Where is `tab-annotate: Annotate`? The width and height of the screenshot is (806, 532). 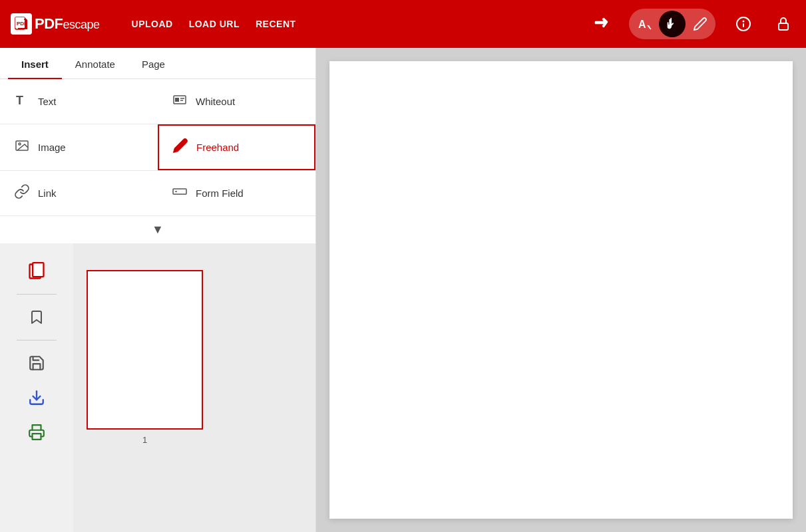
tab-annotate: Annotate is located at coordinates (95, 64).